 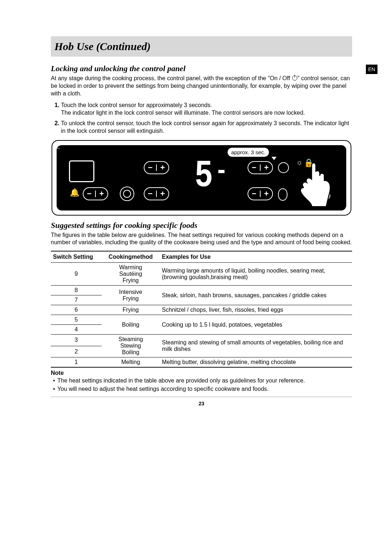 I want to click on step-2: To unlock the control sensor, touch the …, so click(x=207, y=127).